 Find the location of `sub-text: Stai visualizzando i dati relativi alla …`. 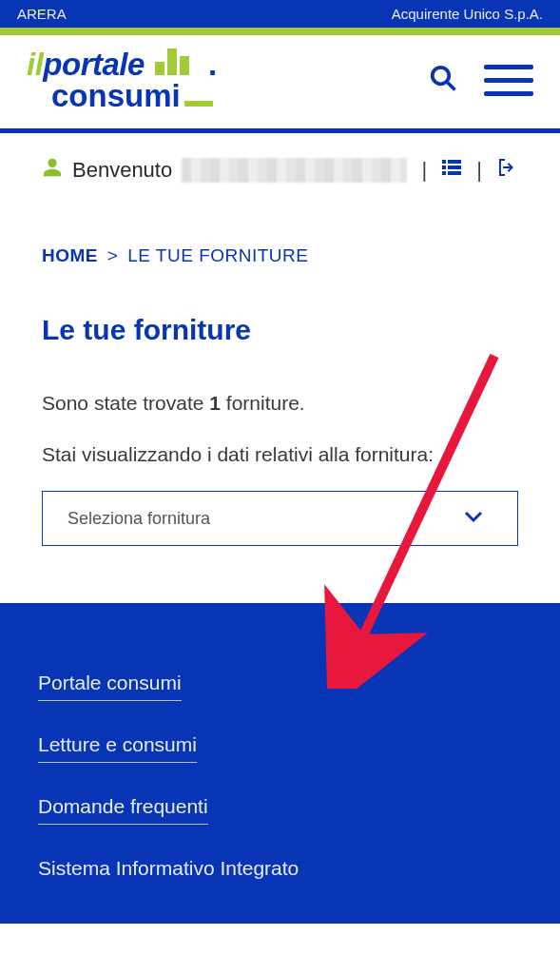

sub-text: Stai visualizzando i dati relativi alla … is located at coordinates (280, 455).